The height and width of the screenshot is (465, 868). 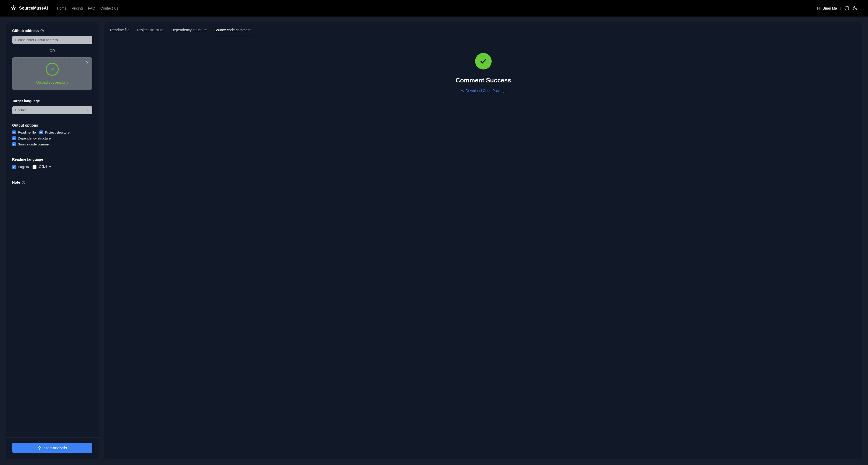 I want to click on header-bar: SourceMuseAI Home Pricing FAQ Contact Us…, so click(x=434, y=8).